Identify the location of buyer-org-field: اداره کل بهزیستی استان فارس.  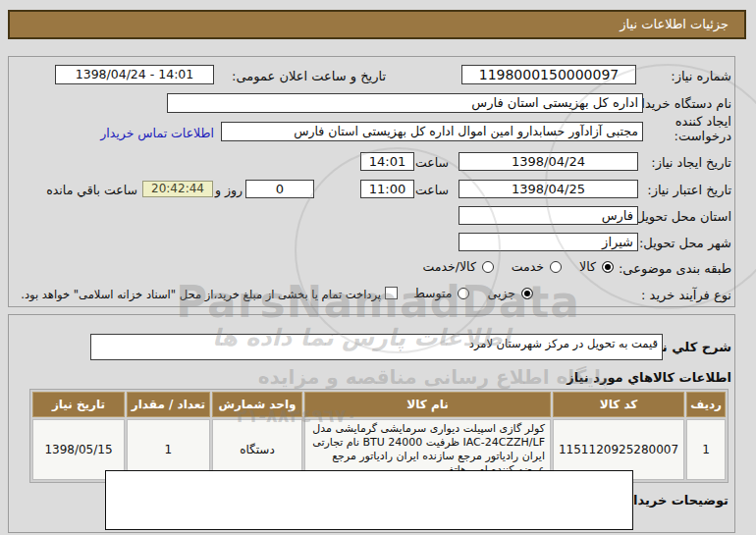
(405, 103).